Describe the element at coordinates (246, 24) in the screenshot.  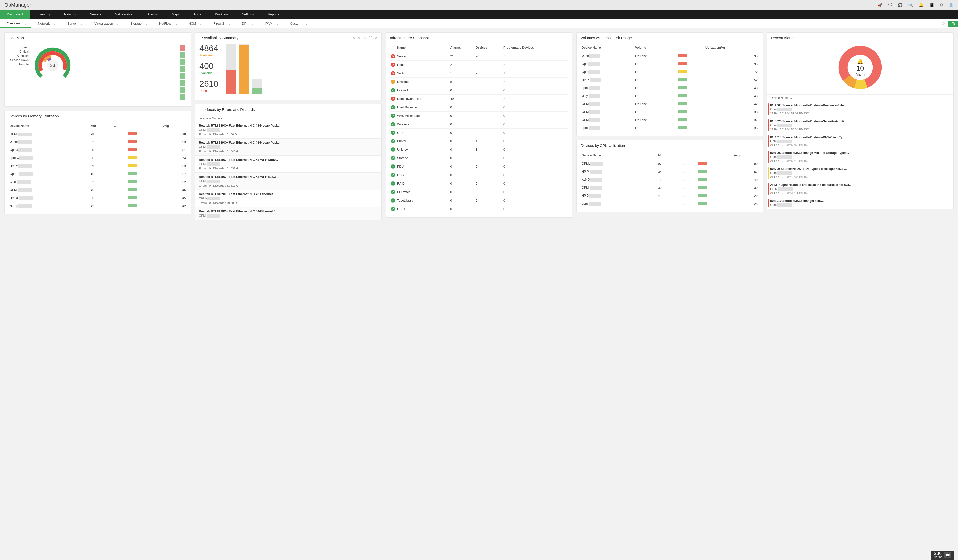
I see `sub-tab-dpi: DPI⌄` at that location.